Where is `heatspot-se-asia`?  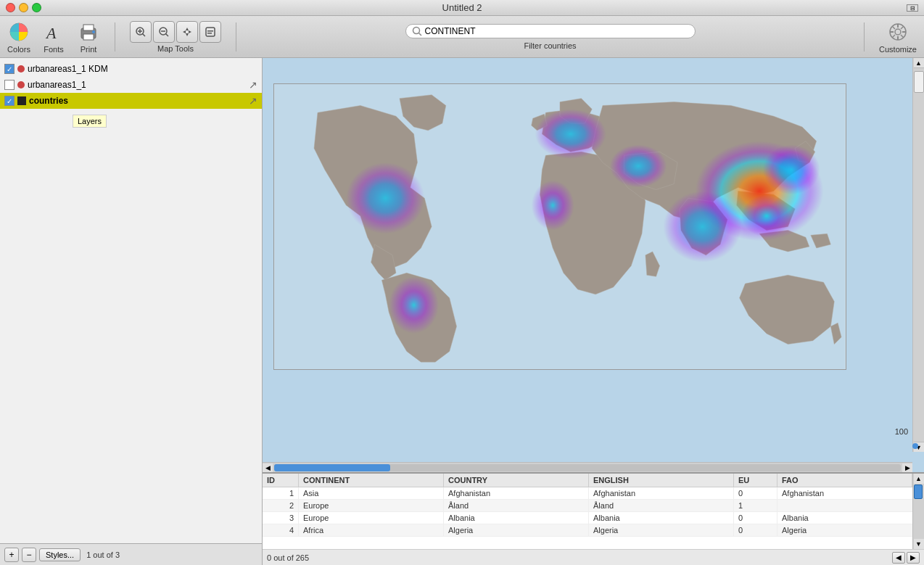
heatspot-se-asia is located at coordinates (767, 216).